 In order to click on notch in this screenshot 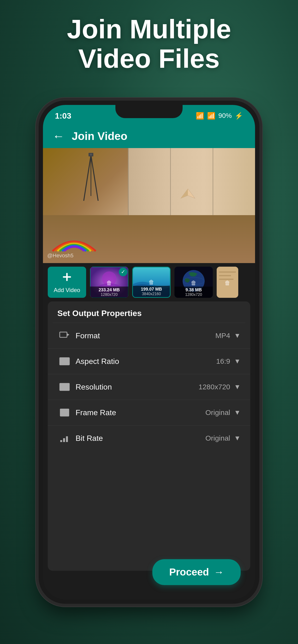, I will do `click(149, 112)`.